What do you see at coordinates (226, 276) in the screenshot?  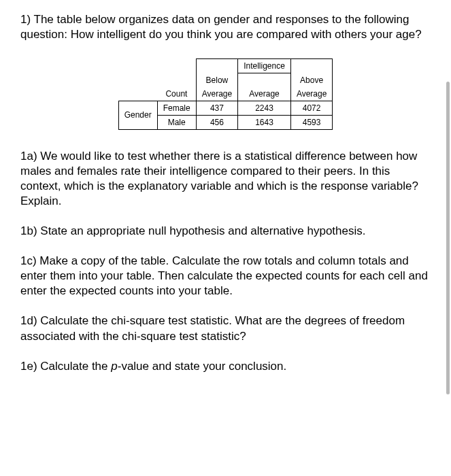 I see `question-1c: 1c) Make a copy of the table. Calculate …` at bounding box center [226, 276].